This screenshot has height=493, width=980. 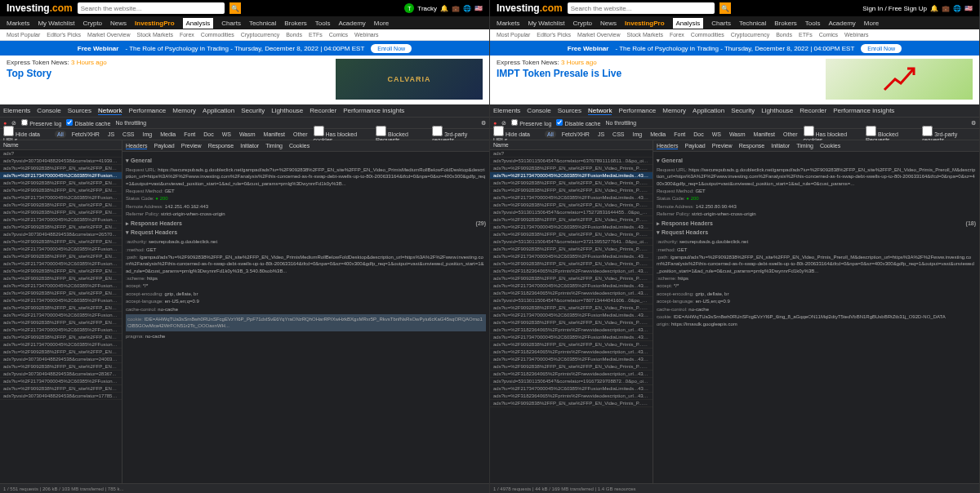 I want to click on story-headline: IMPT Token Presale is Live, so click(x=658, y=73).